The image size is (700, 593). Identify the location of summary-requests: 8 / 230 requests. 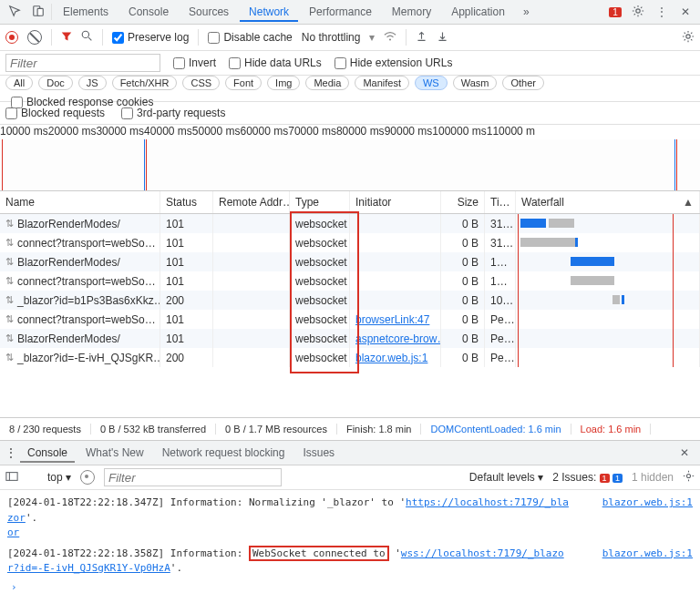
(46, 429).